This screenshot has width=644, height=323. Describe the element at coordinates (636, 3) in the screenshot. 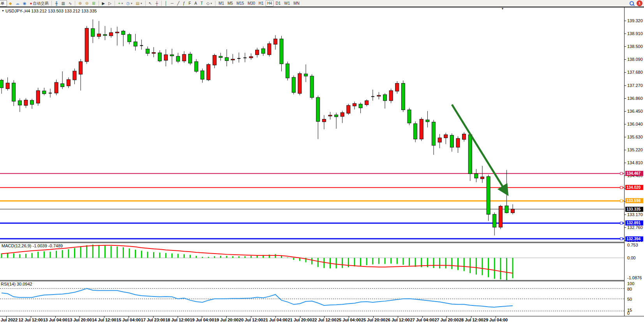

I see `toolbar-right: 1` at that location.